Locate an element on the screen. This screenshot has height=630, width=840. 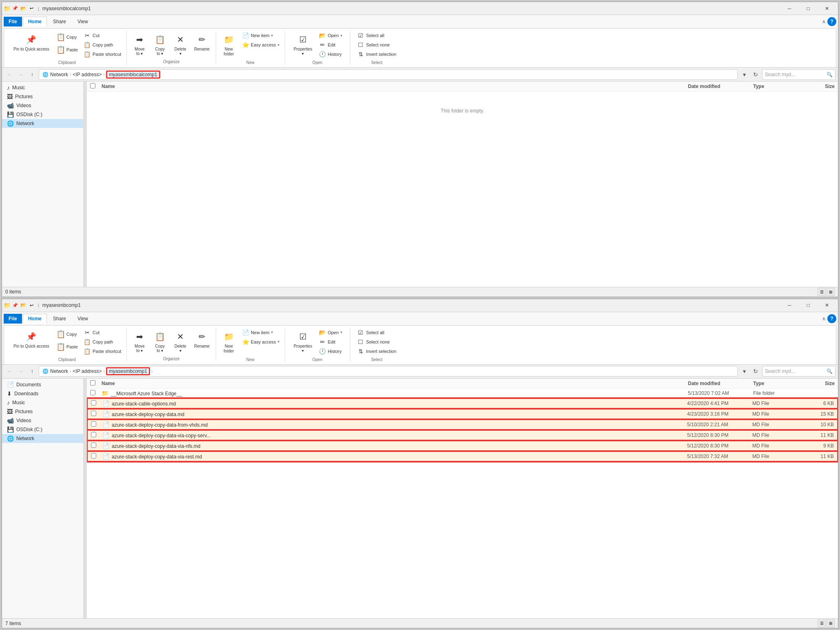
path-share-1: myasesmblocalcomp1 is located at coordinates (133, 75).